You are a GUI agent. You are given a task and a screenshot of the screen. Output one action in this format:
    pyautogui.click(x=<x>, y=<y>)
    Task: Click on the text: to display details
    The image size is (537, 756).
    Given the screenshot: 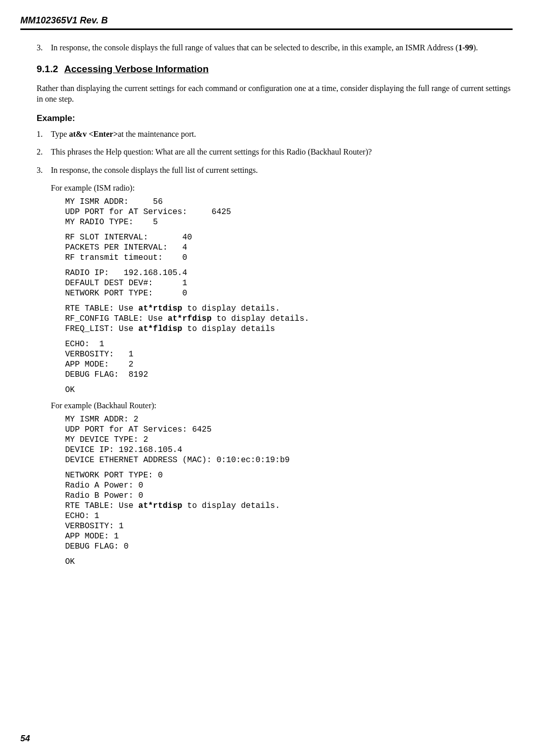 What is the action you would take?
    pyautogui.click(x=228, y=329)
    